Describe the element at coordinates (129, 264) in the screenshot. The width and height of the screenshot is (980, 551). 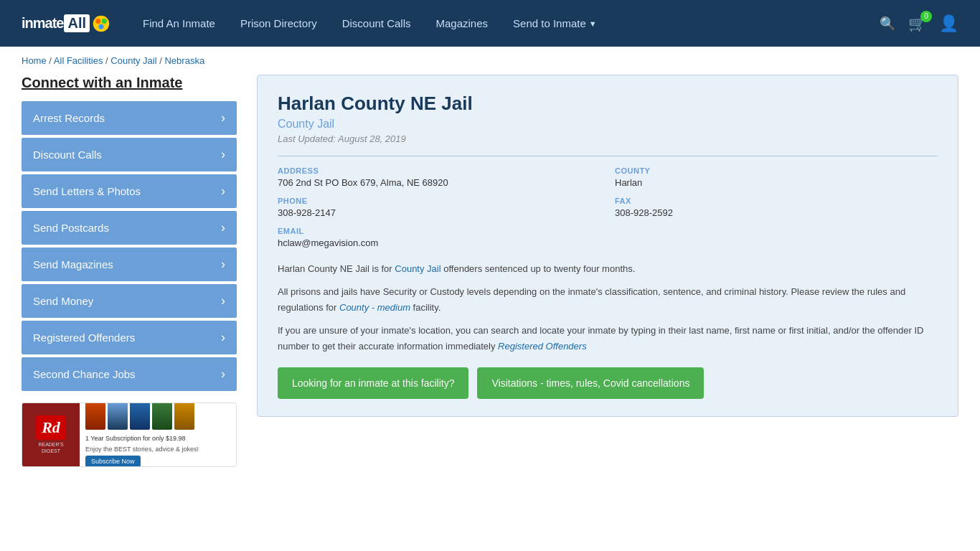
I see `sidebar-item-send-magazines: Send Magazines ›` at that location.